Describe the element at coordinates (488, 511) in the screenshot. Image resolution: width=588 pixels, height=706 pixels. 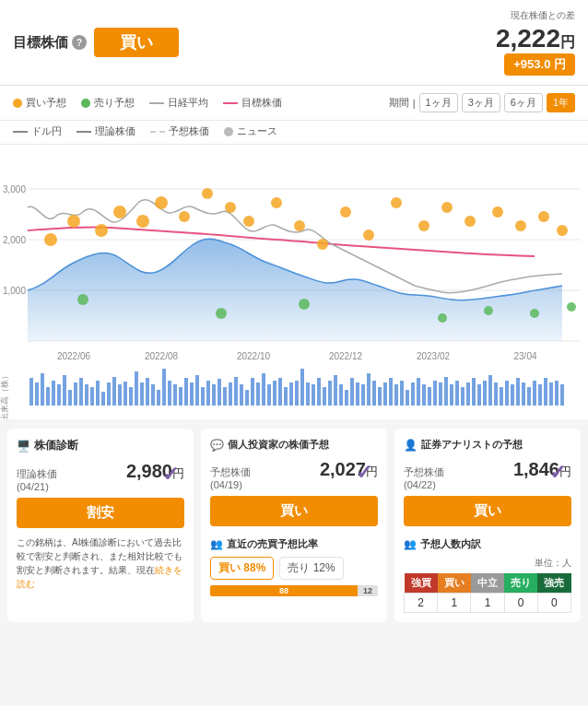
I see `analyst-status-btn: 買い` at that location.